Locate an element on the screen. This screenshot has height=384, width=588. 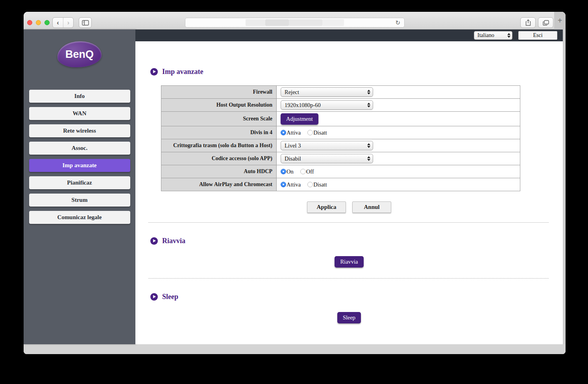
logout-button: Esci is located at coordinates (538, 35).